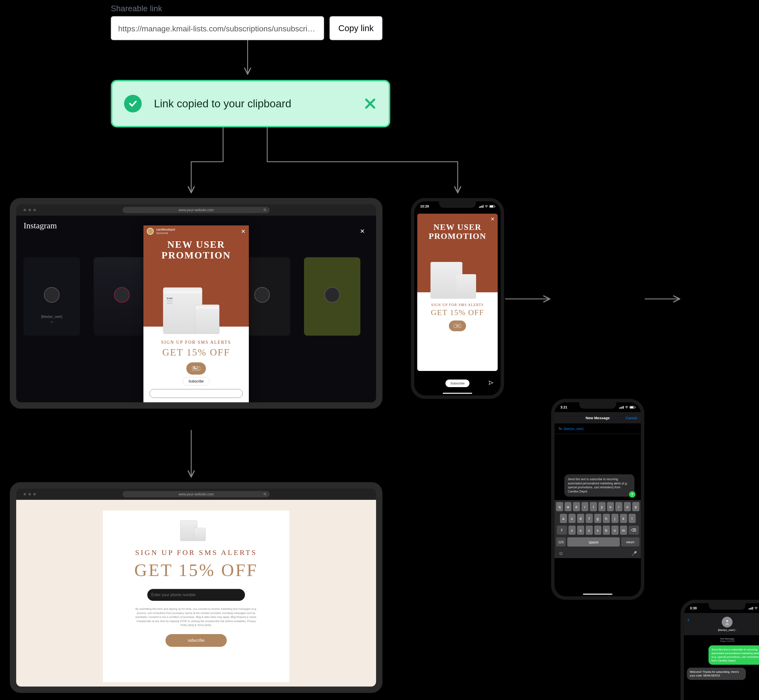 Image resolution: width=759 pixels, height=700 pixels. Describe the element at coordinates (196, 530) in the screenshot. I see `product-image` at that location.